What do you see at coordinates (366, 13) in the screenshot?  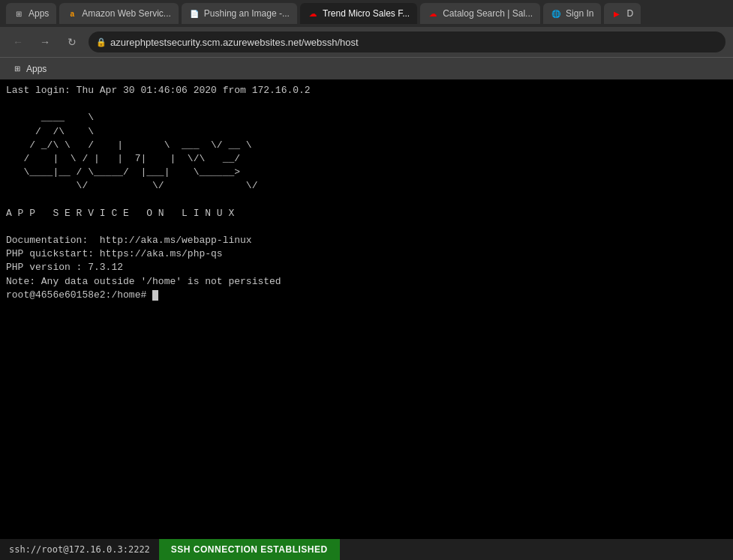 I see `tab-bar: ⊞ Apps a Amazon Web Servic... 📄 Pushing …` at bounding box center [366, 13].